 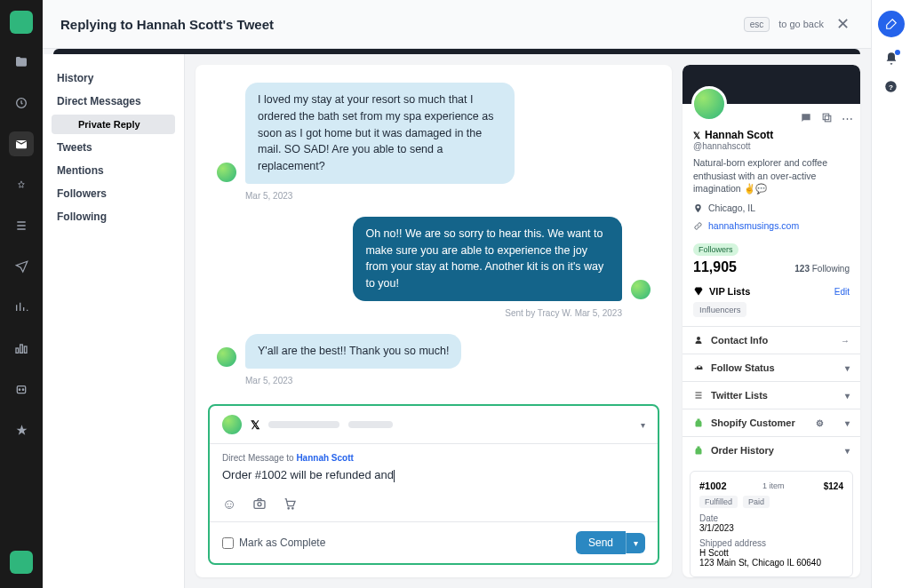 I want to click on nav-followers: Followers, so click(x=114, y=194).